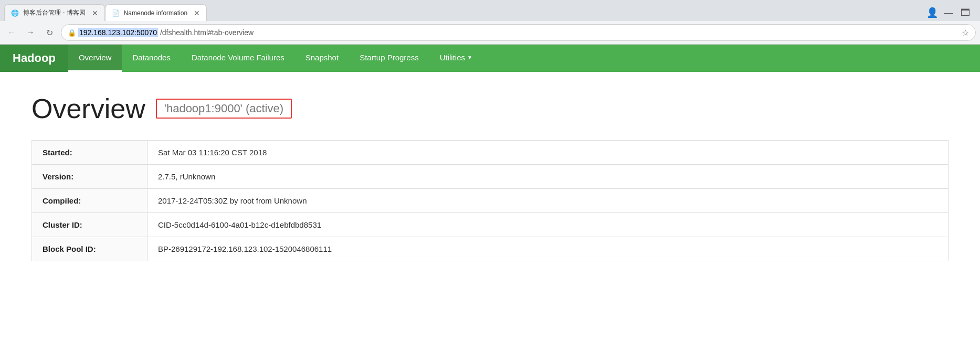  Describe the element at coordinates (220, 13) in the screenshot. I see `tab-spacer` at that location.